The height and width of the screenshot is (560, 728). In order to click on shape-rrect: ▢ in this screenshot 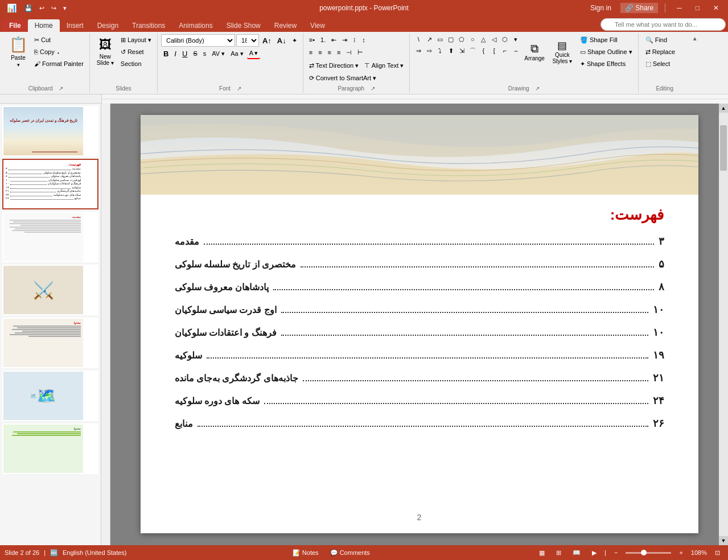, I will do `click(451, 39)`.